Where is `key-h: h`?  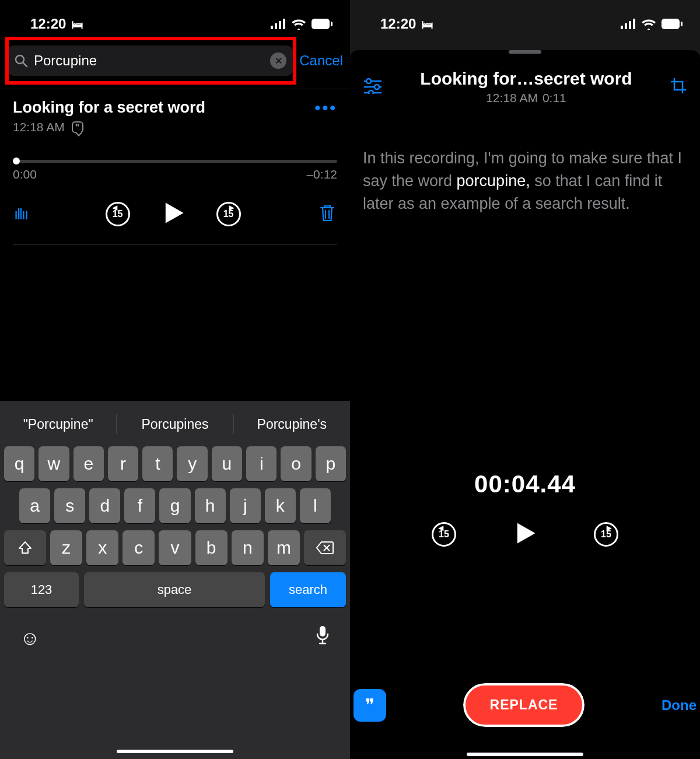
key-h: h is located at coordinates (210, 506).